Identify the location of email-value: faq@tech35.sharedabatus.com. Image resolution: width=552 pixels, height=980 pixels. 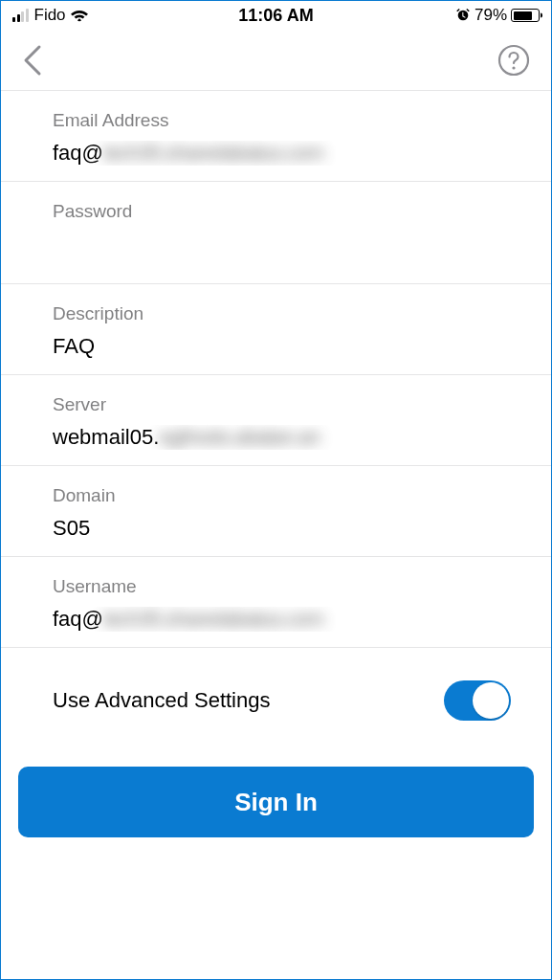
(276, 153).